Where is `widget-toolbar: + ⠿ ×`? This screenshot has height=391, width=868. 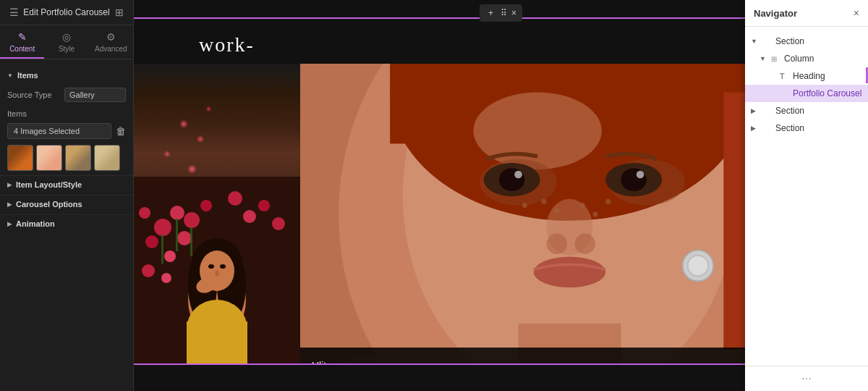 widget-toolbar: + ⠿ × is located at coordinates (501, 13).